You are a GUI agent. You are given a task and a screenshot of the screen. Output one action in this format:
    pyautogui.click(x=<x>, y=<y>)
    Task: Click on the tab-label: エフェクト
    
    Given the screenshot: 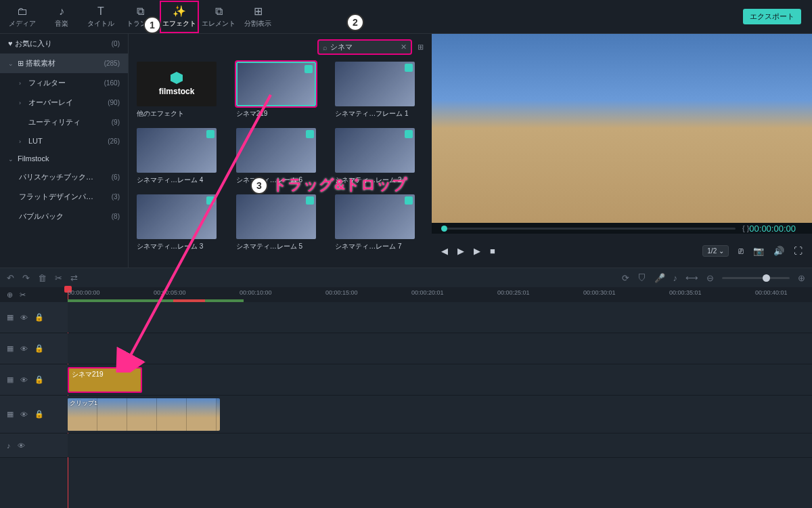 What is the action you would take?
    pyautogui.click(x=179, y=24)
    